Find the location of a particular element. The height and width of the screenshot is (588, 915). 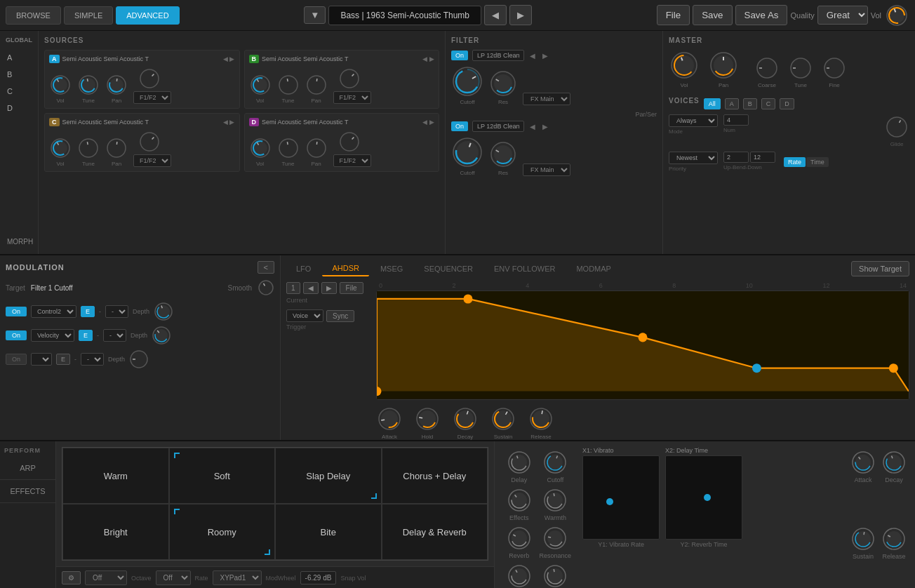

perform-cell-soft: Soft is located at coordinates (222, 476).